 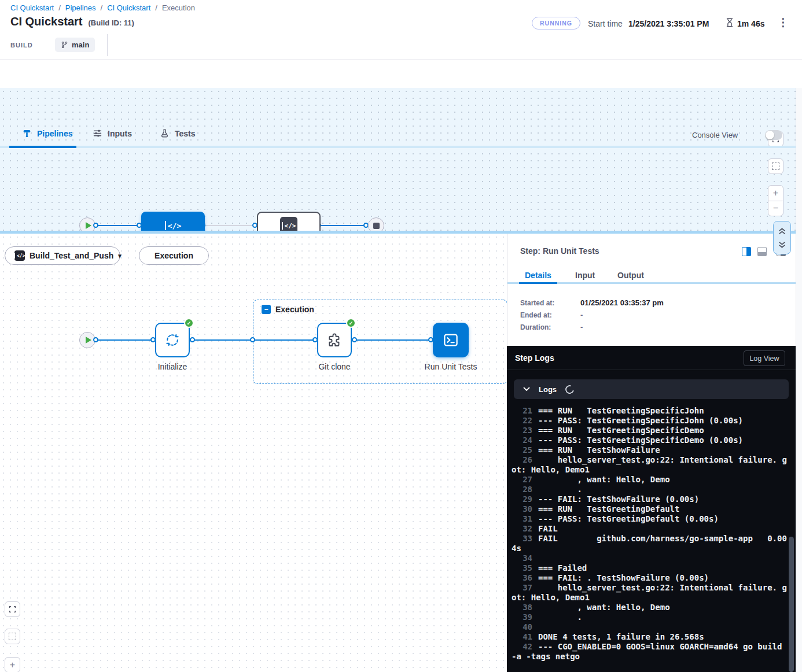 What do you see at coordinates (538, 283) in the screenshot?
I see `panel-tab-active-underline` at bounding box center [538, 283].